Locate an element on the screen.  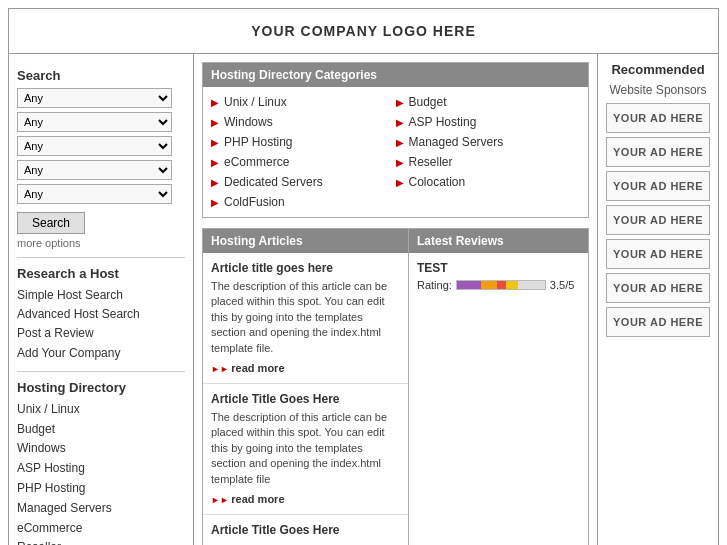
cat-managed: ▶Managed Servers is located at coordinates (488, 142).